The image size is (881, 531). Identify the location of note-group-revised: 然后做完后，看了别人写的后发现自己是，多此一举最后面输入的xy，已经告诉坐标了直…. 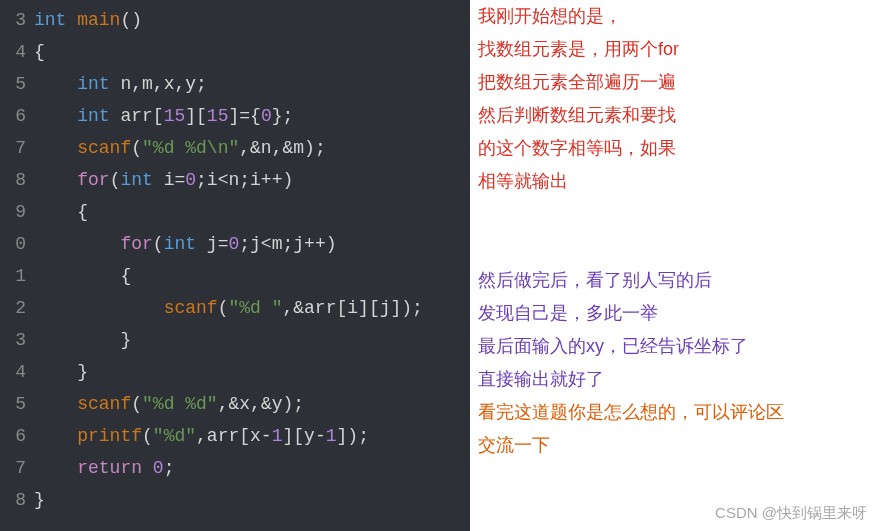
(678, 330).